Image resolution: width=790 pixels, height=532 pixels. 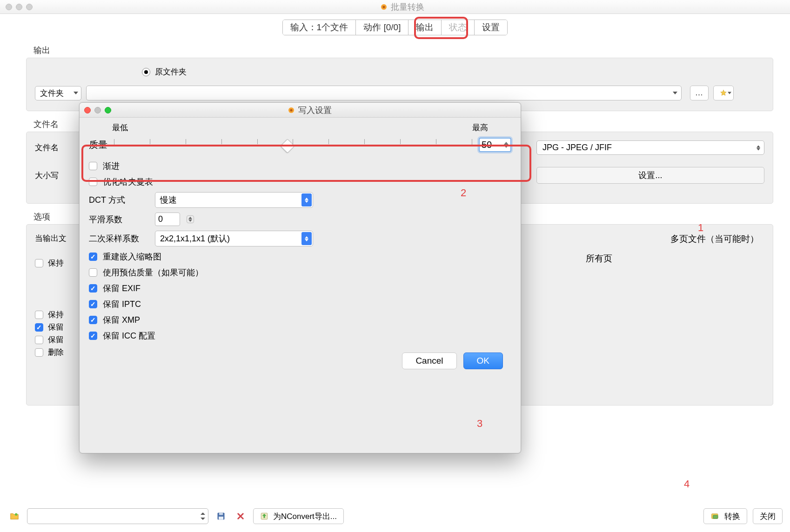 I want to click on rebuild-thumbnail-label: 重建嵌入缩略图, so click(x=132, y=257).